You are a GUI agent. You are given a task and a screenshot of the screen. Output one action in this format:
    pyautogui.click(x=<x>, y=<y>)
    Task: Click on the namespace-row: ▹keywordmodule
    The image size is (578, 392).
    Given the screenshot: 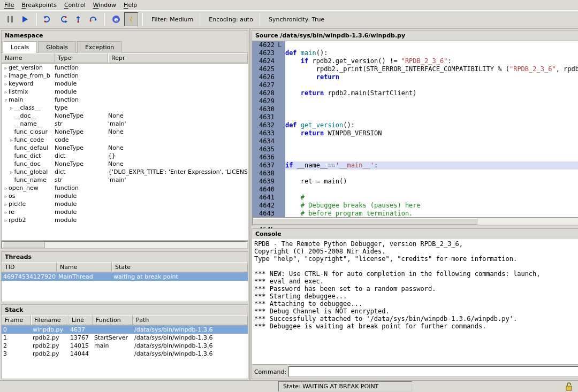 What is the action you would take?
    pyautogui.click(x=125, y=83)
    